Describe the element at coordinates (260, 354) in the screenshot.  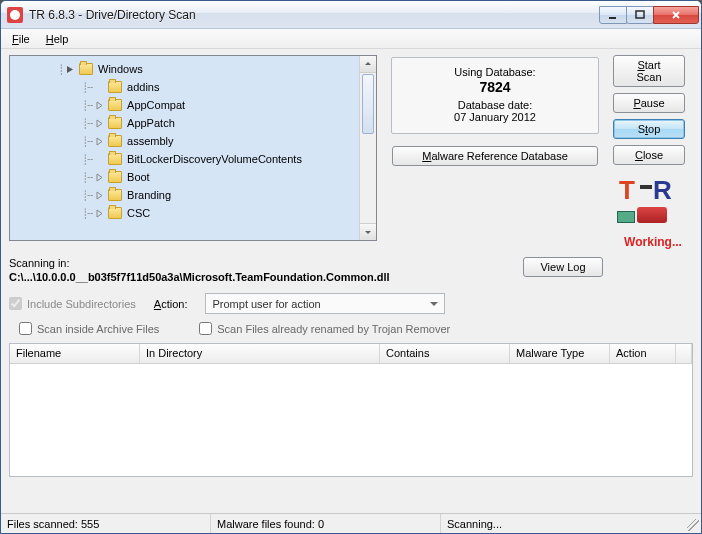
I see `col-indir: In Directory` at that location.